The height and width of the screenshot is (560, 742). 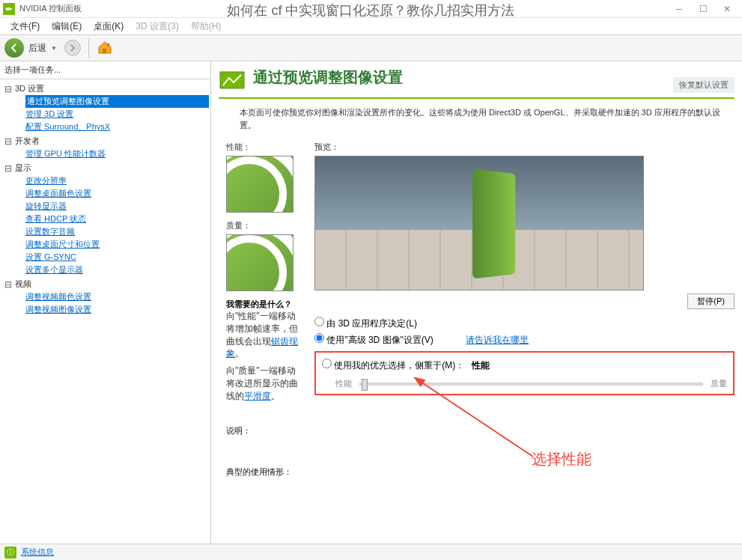 What do you see at coordinates (106, 48) in the screenshot?
I see `home-button` at bounding box center [106, 48].